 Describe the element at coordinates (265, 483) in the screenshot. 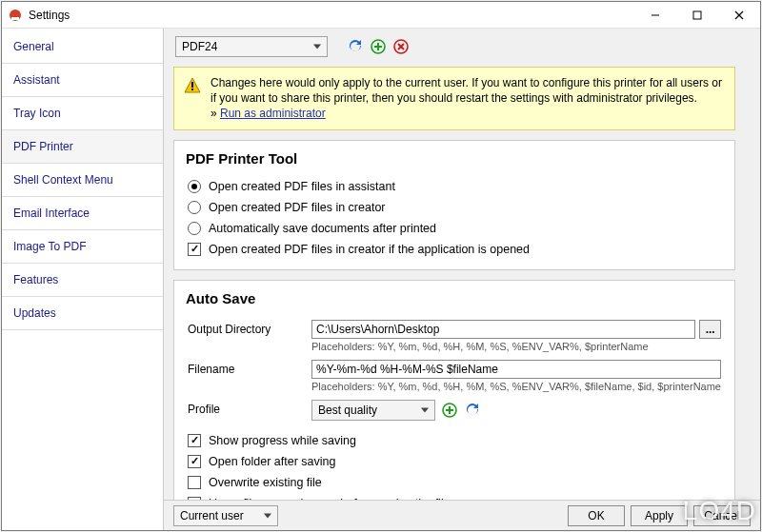

I see `check-label: Overwrite existing file` at that location.